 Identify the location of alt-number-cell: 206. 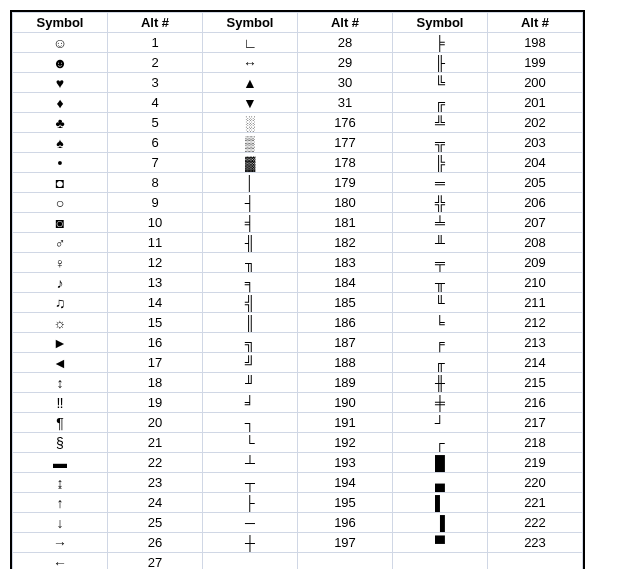
(536, 203).